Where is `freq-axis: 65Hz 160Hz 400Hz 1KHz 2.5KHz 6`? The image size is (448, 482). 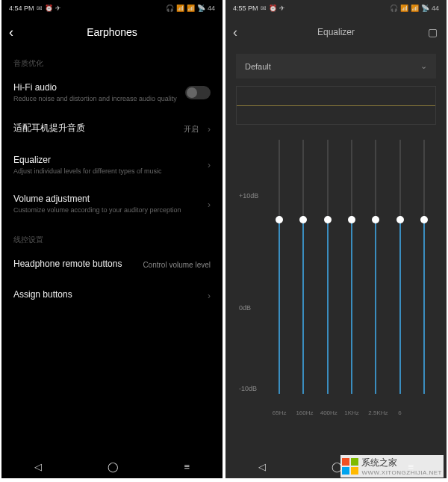 freq-axis: 65Hz 160Hz 400Hz 1KHz 2.5KHz 6 is located at coordinates (352, 413).